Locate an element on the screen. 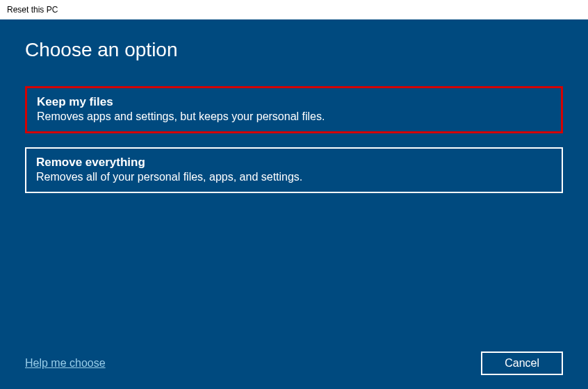  window-title: Reset this PC is located at coordinates (32, 10).